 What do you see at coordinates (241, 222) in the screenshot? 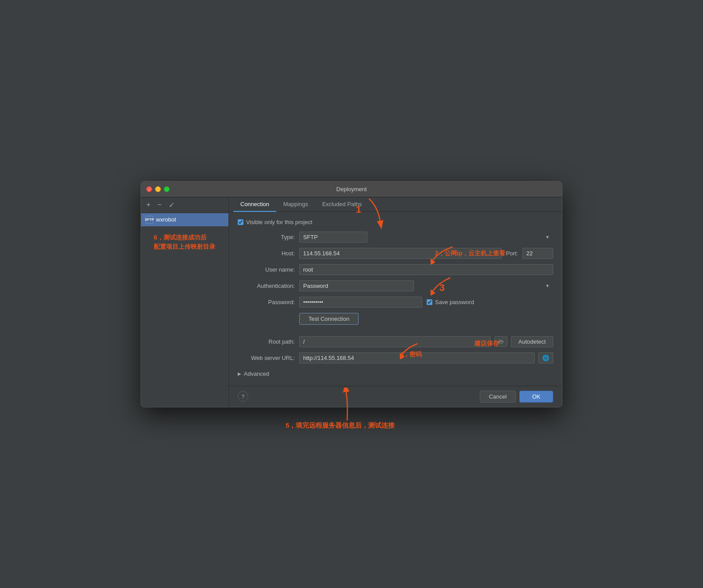
I see `visible-only-checkbox` at bounding box center [241, 222].